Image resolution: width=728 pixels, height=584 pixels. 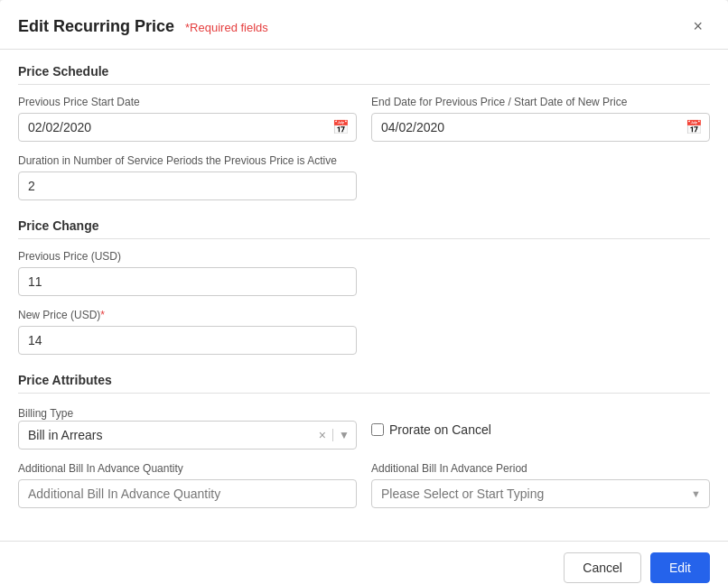 I want to click on advance-period-label: Additional Bill In Advance Period, so click(x=540, y=468).